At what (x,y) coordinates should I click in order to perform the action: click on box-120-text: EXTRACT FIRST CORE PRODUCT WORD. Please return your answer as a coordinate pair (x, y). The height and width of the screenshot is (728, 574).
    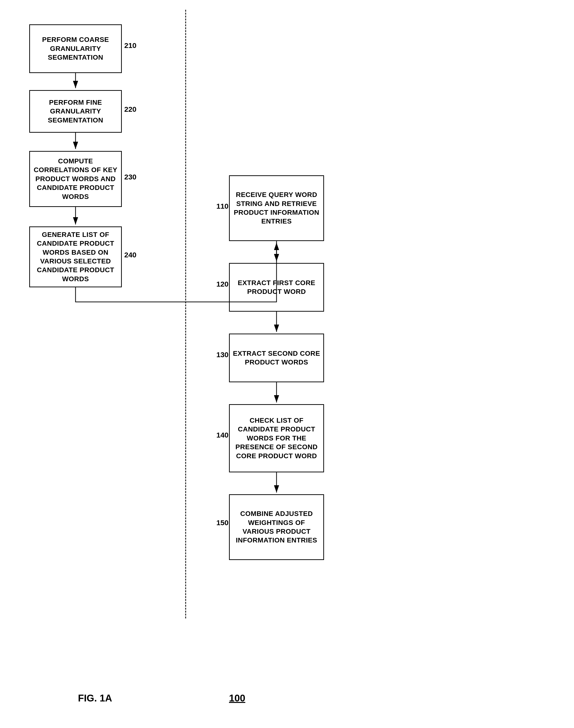
    Looking at the image, I should click on (277, 287).